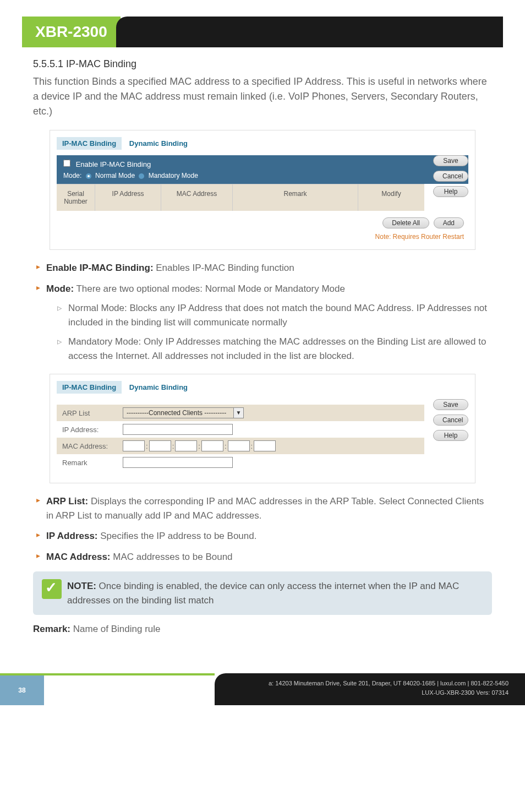  What do you see at coordinates (370, 684) in the screenshot?
I see `footer-address: a: 14203 Minuteman Drive, Suite 201, Dra…` at bounding box center [370, 684].